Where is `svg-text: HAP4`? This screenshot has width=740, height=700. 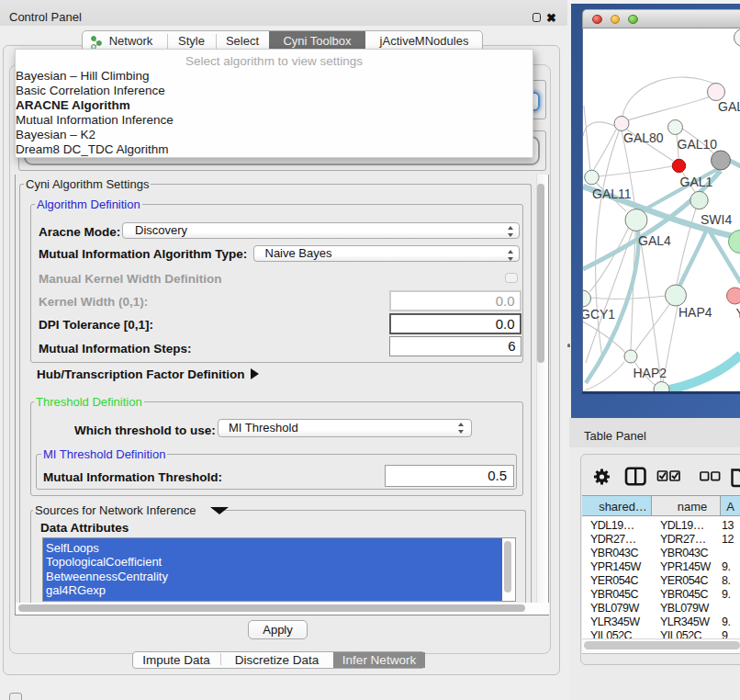
svg-text: HAP4 is located at coordinates (696, 312).